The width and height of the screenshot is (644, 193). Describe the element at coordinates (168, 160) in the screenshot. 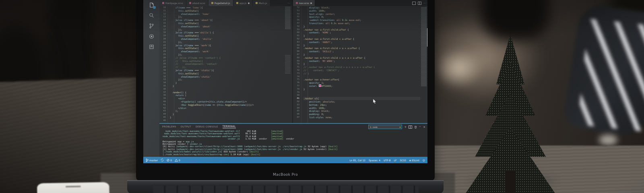

I see `error-icon` at that location.